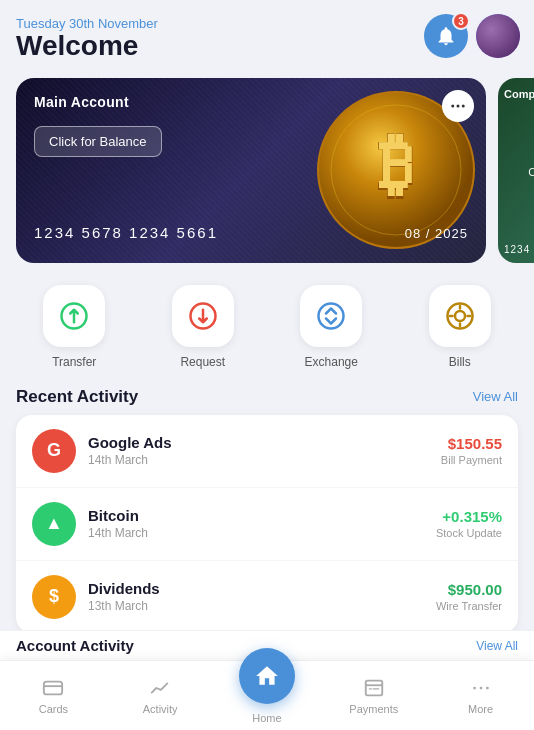 This screenshot has height=730, width=534. I want to click on exchange-icon, so click(331, 316).